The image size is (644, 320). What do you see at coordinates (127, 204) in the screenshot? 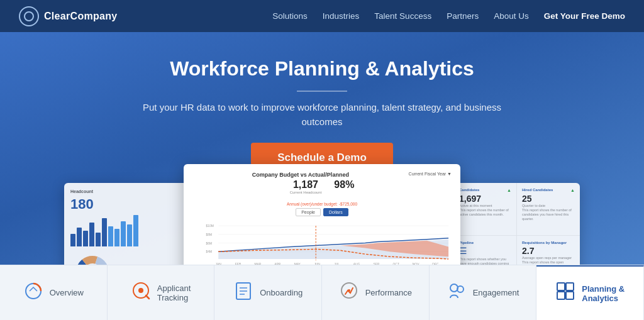
I see `left-card-number: 180` at bounding box center [127, 204].